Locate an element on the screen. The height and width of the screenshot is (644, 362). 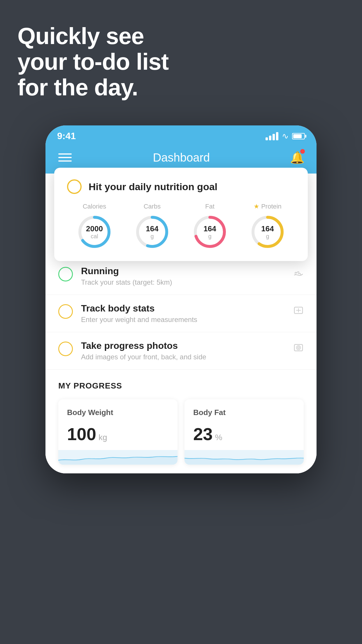
notification-bell: ▲ 🔔 is located at coordinates (297, 158).